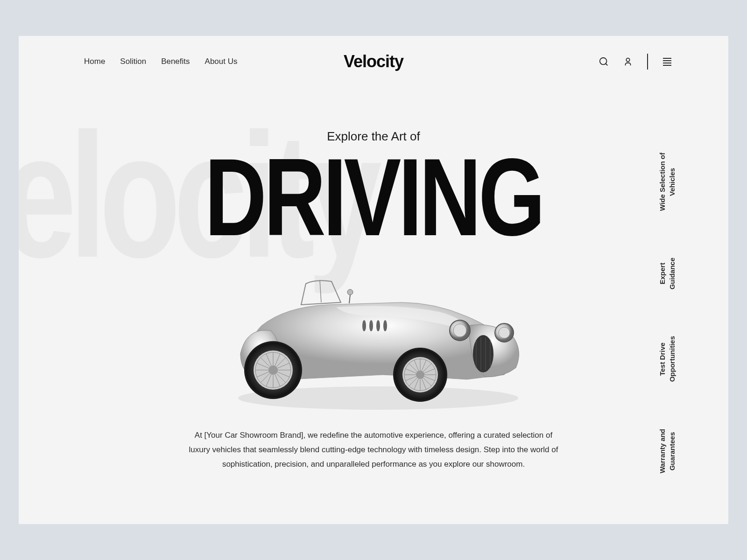  What do you see at coordinates (604, 62) in the screenshot?
I see `search-icon` at bounding box center [604, 62].